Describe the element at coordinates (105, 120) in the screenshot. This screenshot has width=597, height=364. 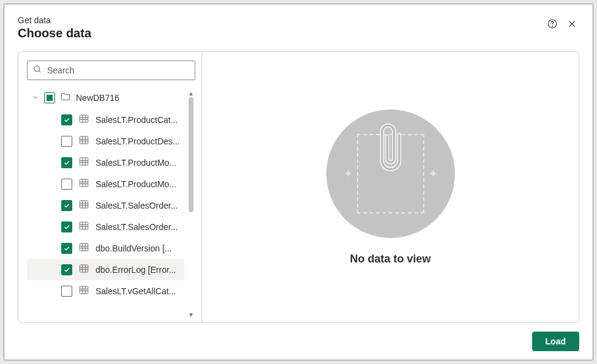
I see `table-row: SalesLT.ProductCat...` at that location.